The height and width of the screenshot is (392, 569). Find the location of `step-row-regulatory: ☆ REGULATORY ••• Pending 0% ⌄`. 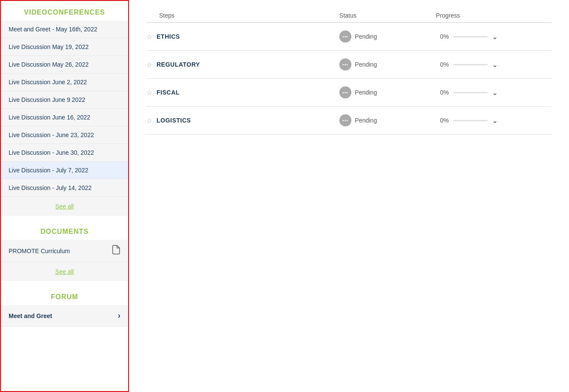

step-row-regulatory: ☆ REGULATORY ••• Pending 0% ⌄ is located at coordinates (349, 64).